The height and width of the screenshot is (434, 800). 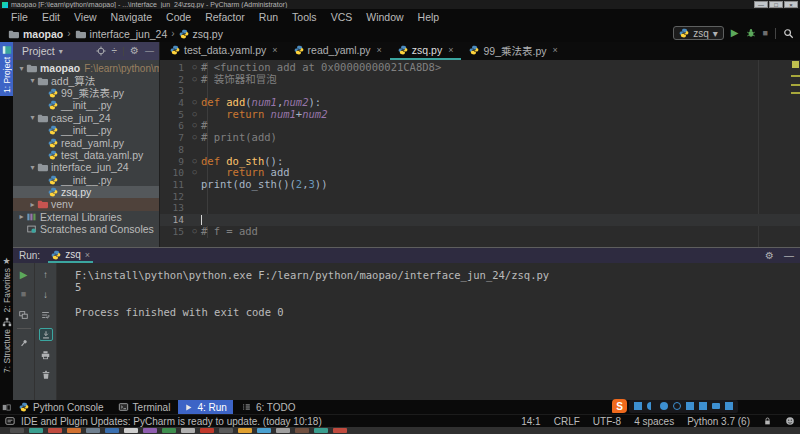 What do you see at coordinates (70, 256) in the screenshot?
I see `run-tab: zsq ×` at bounding box center [70, 256].